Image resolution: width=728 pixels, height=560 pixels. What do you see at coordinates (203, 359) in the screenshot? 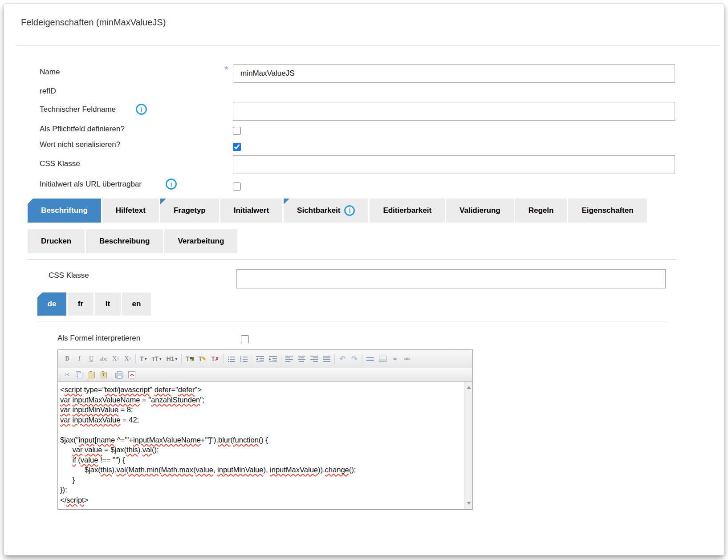
I see `highlight-color-icon: T` at bounding box center [203, 359].